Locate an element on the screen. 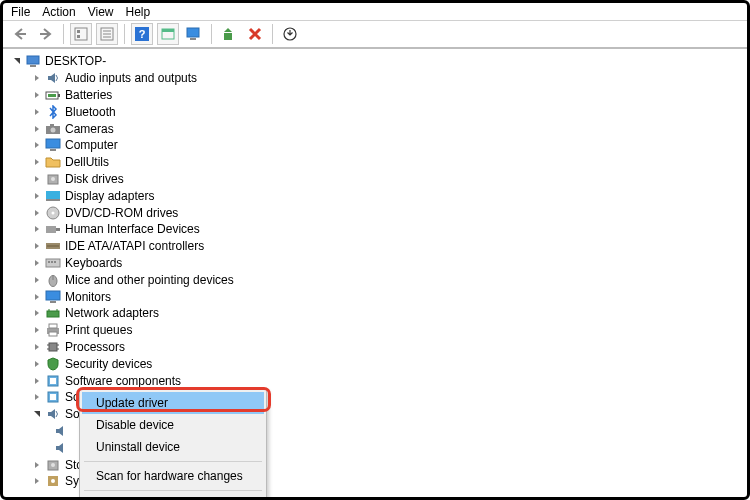 The height and width of the screenshot is (500, 750). properties-button is located at coordinates (107, 34).